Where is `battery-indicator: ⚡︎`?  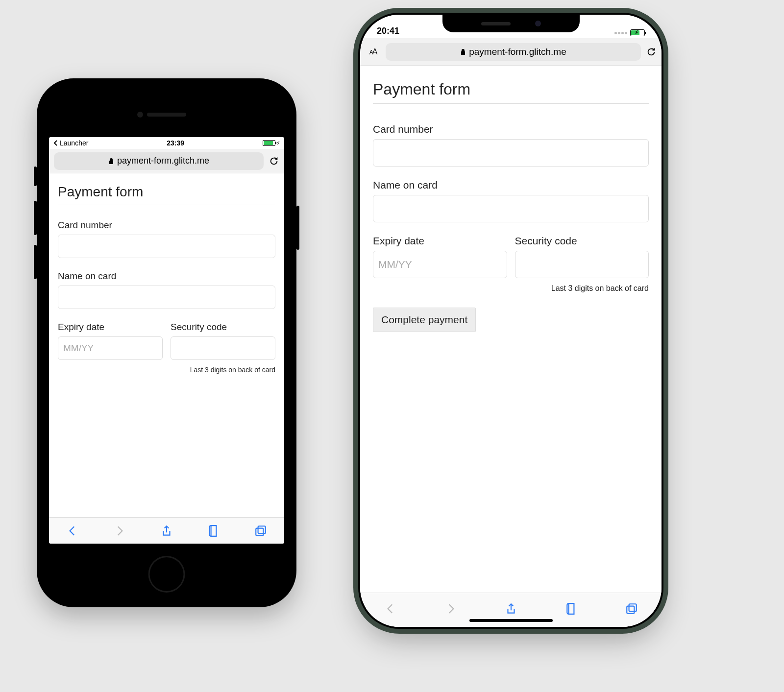
battery-indicator: ⚡︎ is located at coordinates (271, 143).